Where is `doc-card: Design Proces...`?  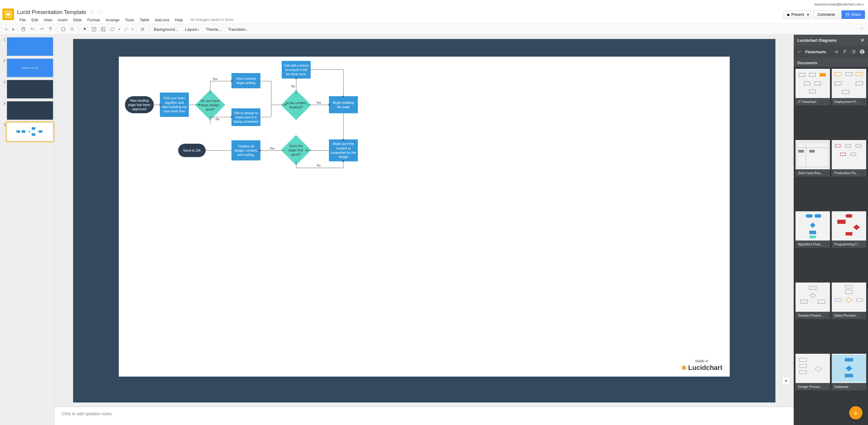 doc-card: Design Proces... is located at coordinates (813, 372).